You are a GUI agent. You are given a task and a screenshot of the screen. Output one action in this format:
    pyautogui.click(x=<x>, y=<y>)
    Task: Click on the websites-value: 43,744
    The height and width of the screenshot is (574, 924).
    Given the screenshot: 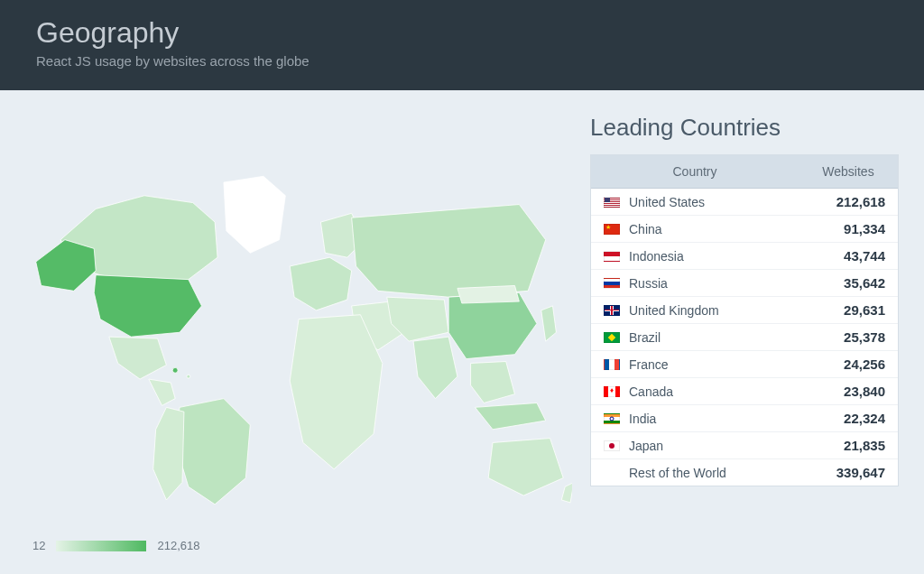 What is the action you would take?
    pyautogui.click(x=840, y=256)
    